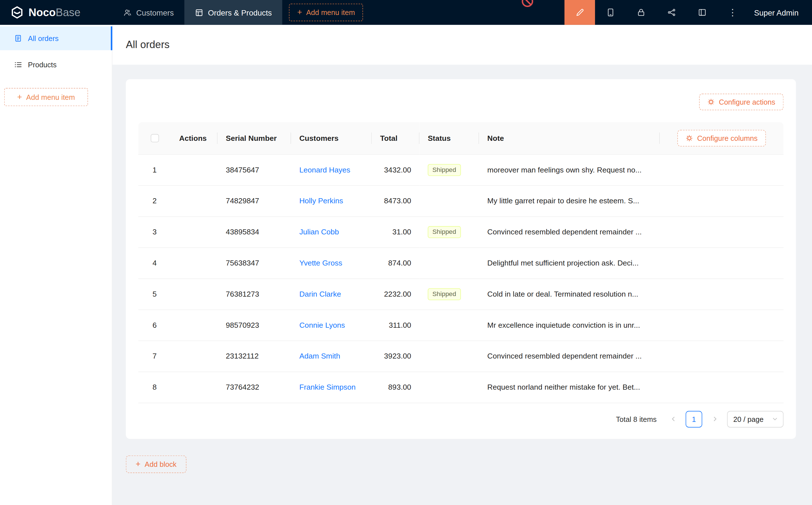  What do you see at coordinates (396, 138) in the screenshot?
I see `column-header-total: Total` at bounding box center [396, 138].